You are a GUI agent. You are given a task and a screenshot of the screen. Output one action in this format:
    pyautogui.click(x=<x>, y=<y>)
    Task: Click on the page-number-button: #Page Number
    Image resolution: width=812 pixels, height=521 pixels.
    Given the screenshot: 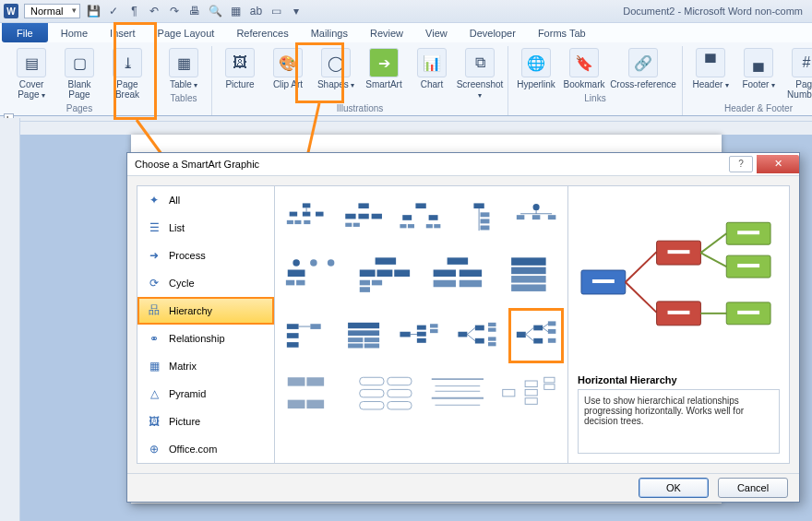 What is the action you would take?
    pyautogui.click(x=798, y=74)
    